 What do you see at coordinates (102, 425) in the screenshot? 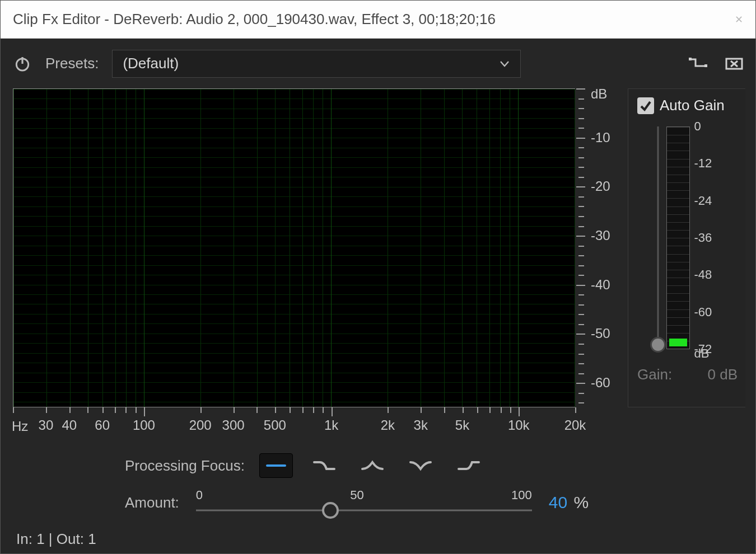
I see `x-tick-label: 60` at bounding box center [102, 425].